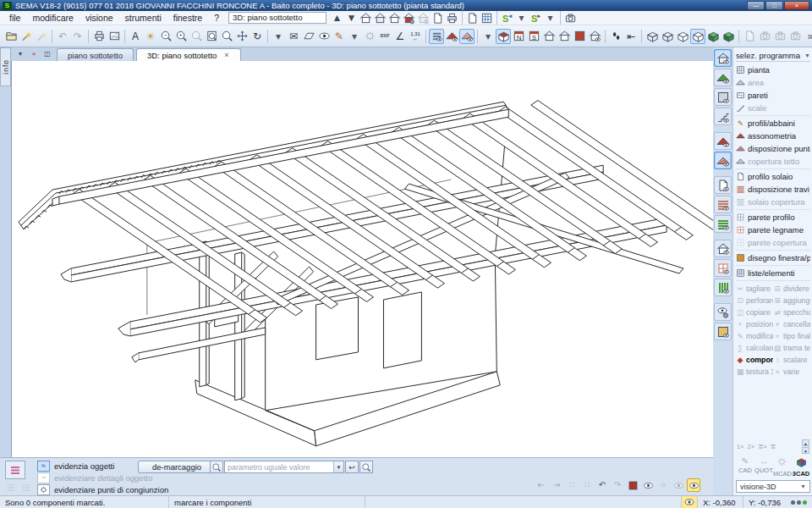 This screenshot has width=812, height=508. I want to click on panel-scroll-up-icon: ▲, so click(805, 443).